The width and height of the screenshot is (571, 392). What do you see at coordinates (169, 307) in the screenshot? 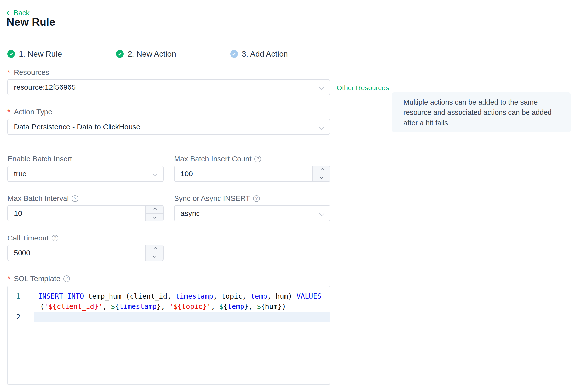
I see `code-row: ('${client_id}', ${timestamp}, '${topic}…` at bounding box center [169, 307].